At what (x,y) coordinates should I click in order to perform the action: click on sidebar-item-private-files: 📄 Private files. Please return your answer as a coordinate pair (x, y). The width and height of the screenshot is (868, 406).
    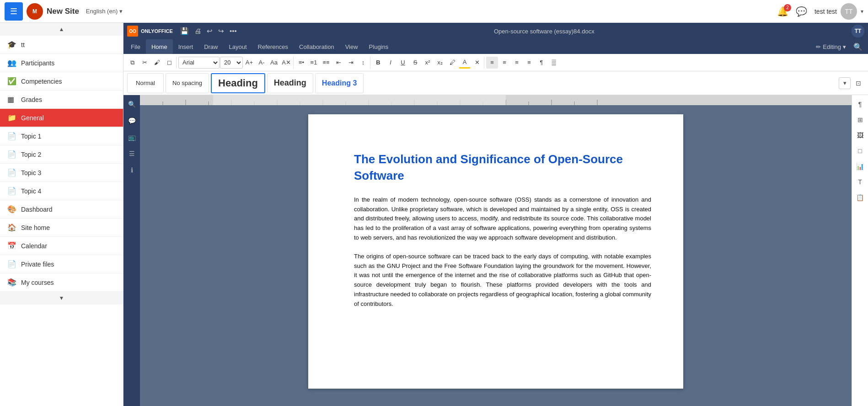
    Looking at the image, I should click on (61, 264).